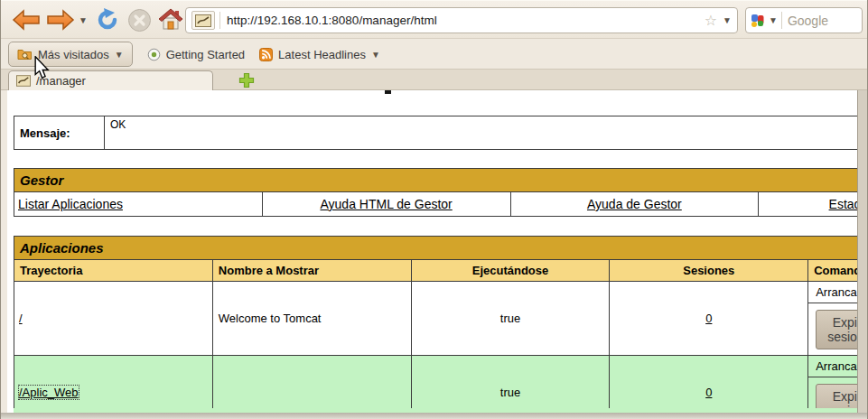  What do you see at coordinates (25, 54) in the screenshot?
I see `folder-search-icon` at bounding box center [25, 54].